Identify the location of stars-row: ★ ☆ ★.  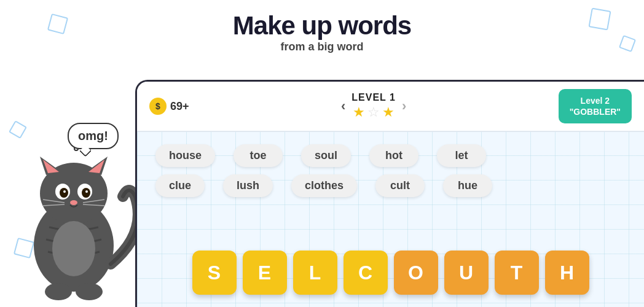
(374, 112).